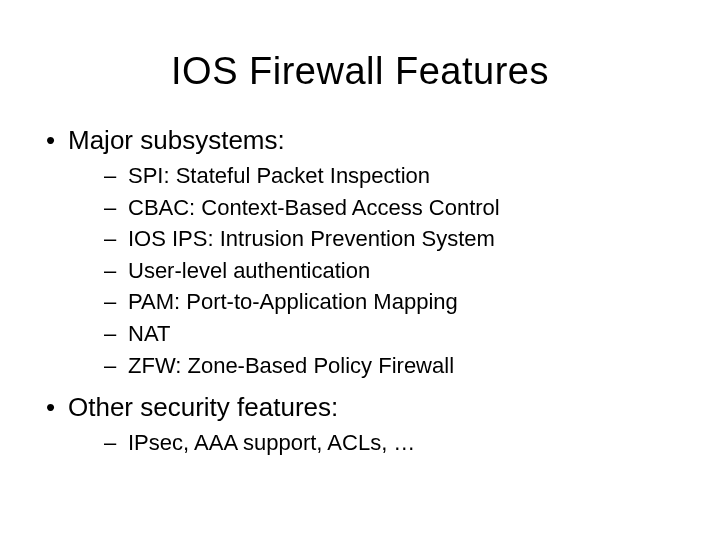 The image size is (720, 540). Describe the element at coordinates (312, 238) in the screenshot. I see `sub-bullet-text: IOS IPS: Intrusion Prevention System` at that location.